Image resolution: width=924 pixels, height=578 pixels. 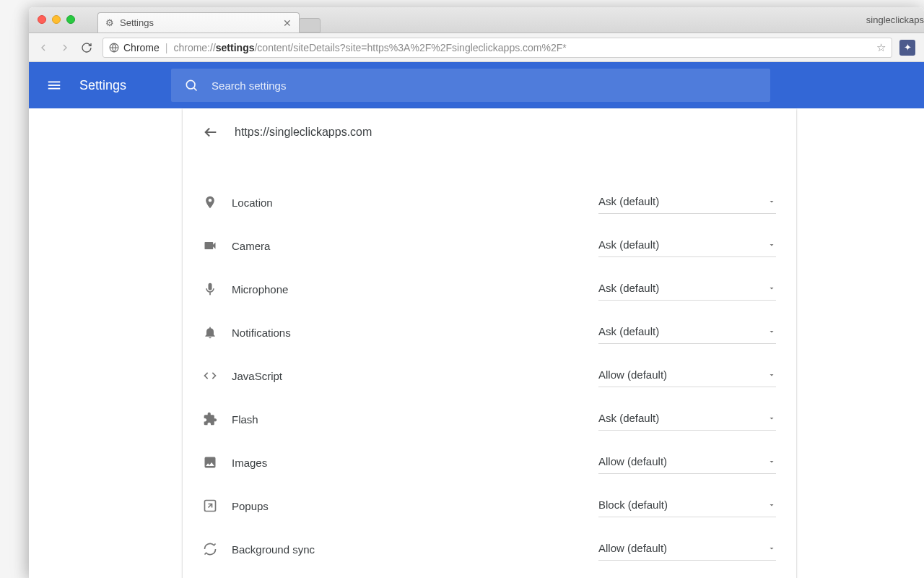 I want to click on url-host: settings, so click(x=235, y=48).